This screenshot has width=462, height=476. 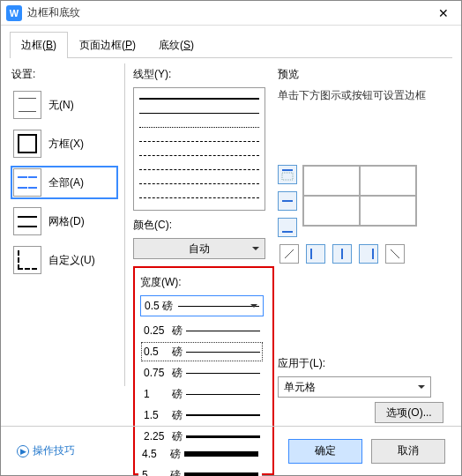 I want to click on preview-box, so click(x=360, y=196).